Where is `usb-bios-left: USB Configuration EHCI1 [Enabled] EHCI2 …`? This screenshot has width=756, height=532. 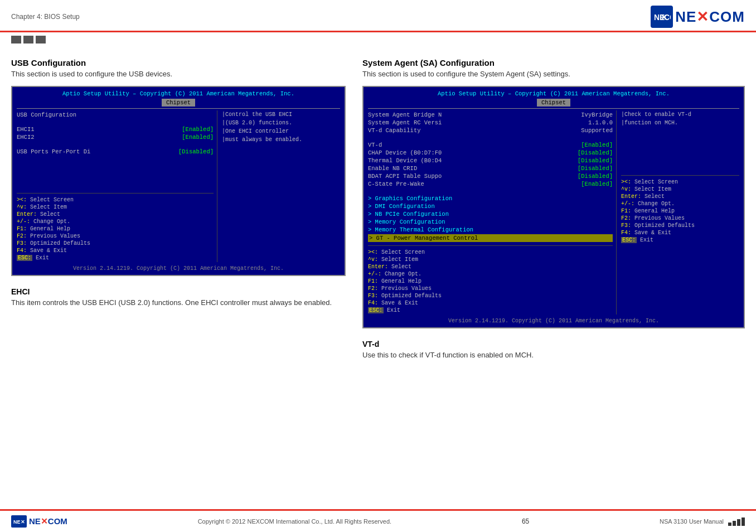
usb-bios-left: USB Configuration EHCI1 [Enabled] EHCI2 … is located at coordinates (117, 186).